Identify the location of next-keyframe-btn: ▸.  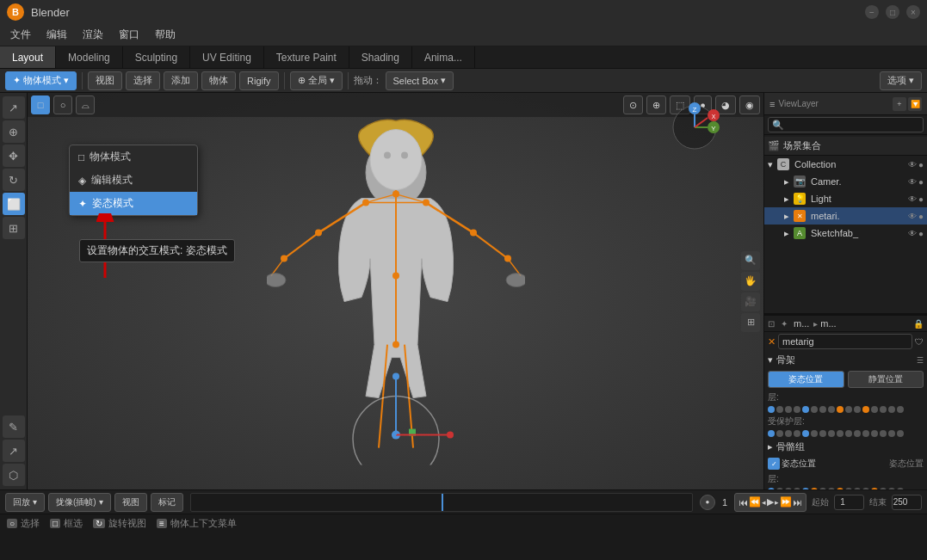
(776, 502).